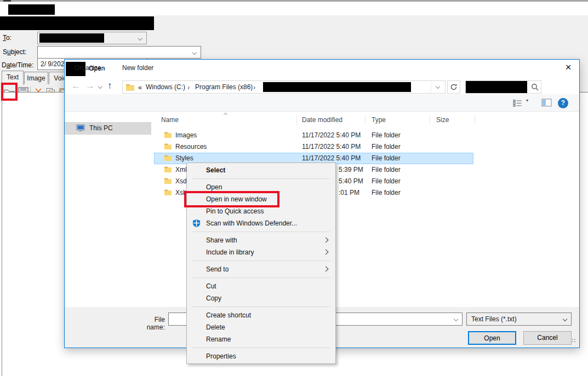  Describe the element at coordinates (36, 78) in the screenshot. I see `tab-image: Image` at that location.